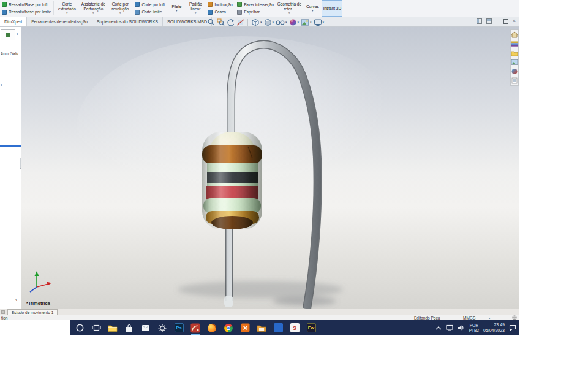  I want to click on appearances-scenes-icon, so click(514, 71).